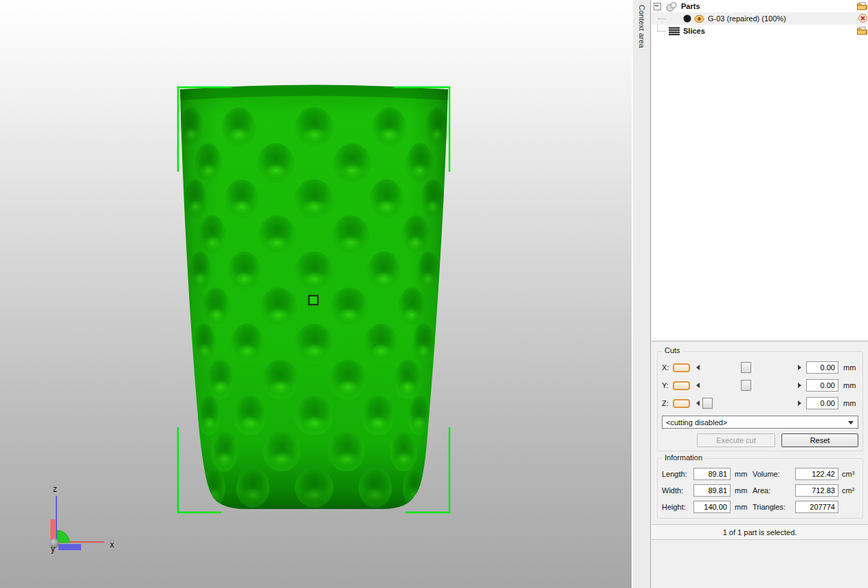 Image resolution: width=868 pixels, height=588 pixels. What do you see at coordinates (749, 404) in the screenshot?
I see `z-cut-slider` at bounding box center [749, 404].